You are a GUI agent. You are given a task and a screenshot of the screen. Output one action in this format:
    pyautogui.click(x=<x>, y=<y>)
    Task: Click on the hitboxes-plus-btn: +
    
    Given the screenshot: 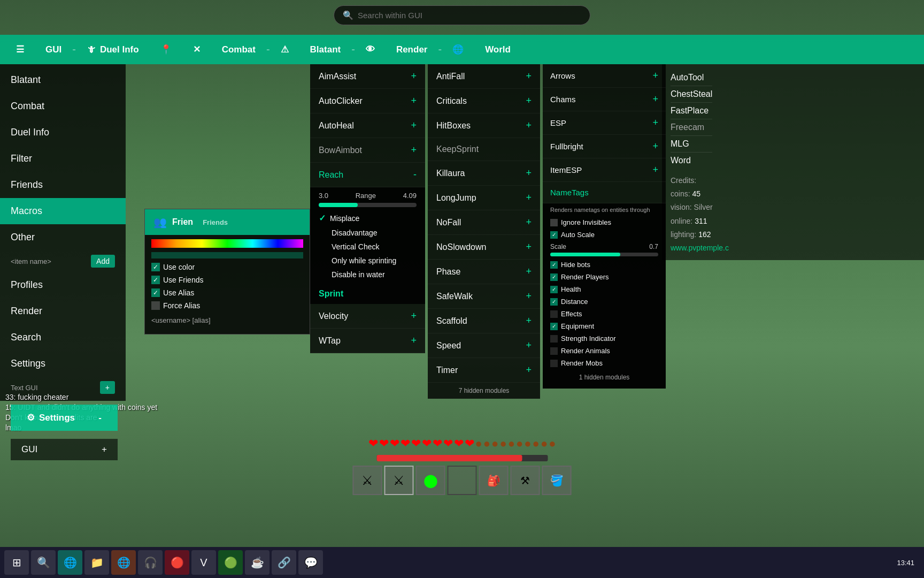 What is the action you would take?
    pyautogui.click(x=528, y=125)
    